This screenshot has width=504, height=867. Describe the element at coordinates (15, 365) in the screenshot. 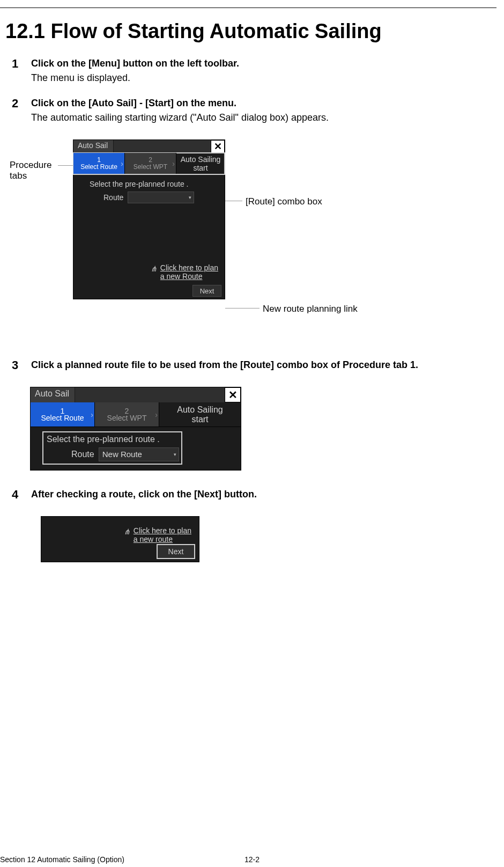

I see `step-number: 3` at that location.